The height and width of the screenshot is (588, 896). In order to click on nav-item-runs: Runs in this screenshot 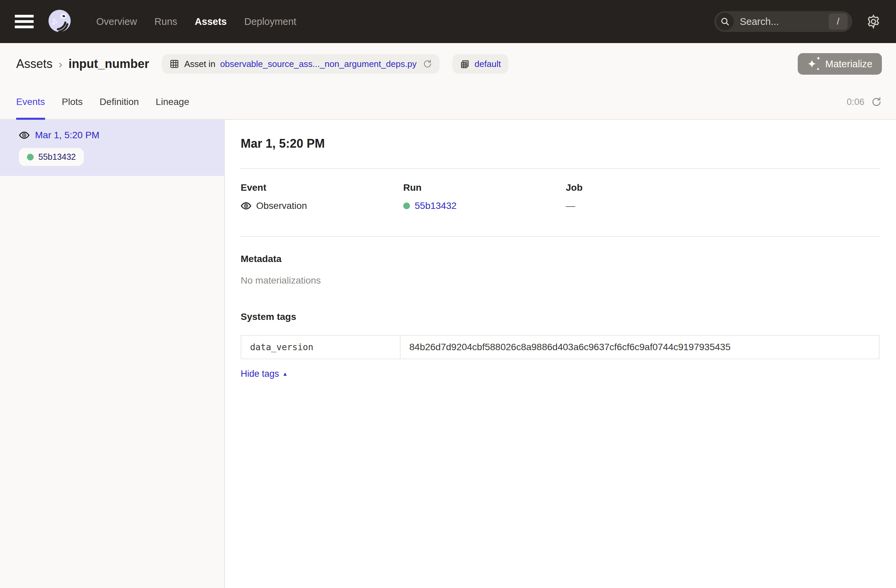, I will do `click(166, 22)`.